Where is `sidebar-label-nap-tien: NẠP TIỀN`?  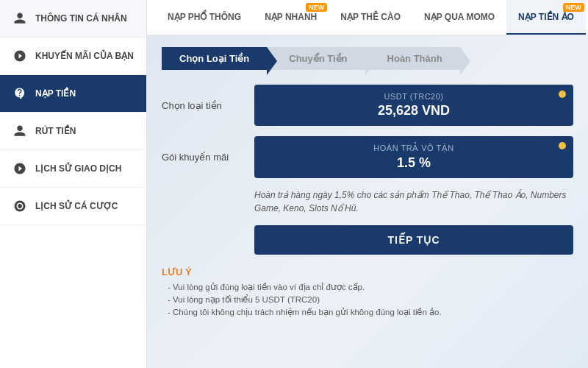
sidebar-label-nap-tien: NẠP TIỀN is located at coordinates (56, 93).